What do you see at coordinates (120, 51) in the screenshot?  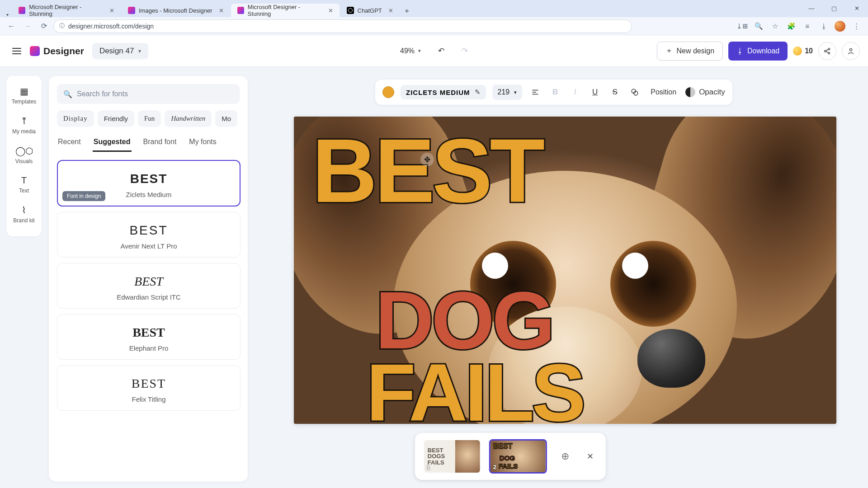 I see `design-name-dropdown: Design 47 ▾` at bounding box center [120, 51].